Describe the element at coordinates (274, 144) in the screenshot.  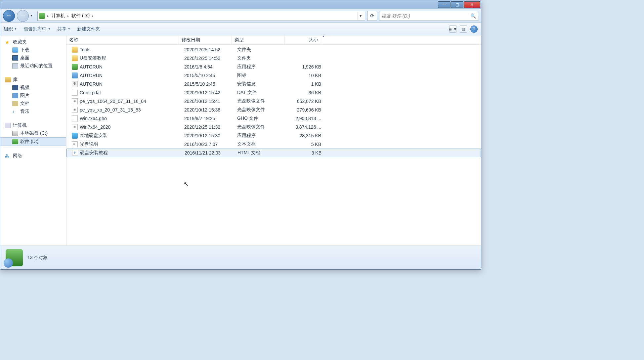
I see `file-row: 光盘说明2016/10/23 7:07文本文档5 KB` at that location.